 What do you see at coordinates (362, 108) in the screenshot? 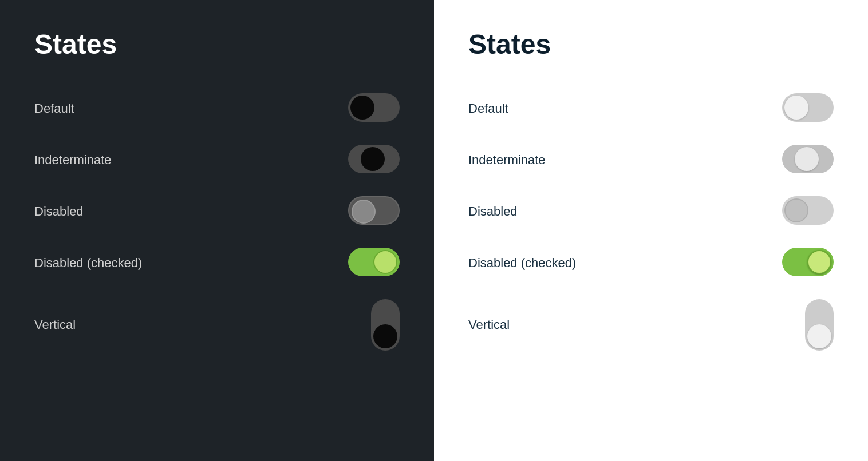
I see `dark-default-thumb` at bounding box center [362, 108].